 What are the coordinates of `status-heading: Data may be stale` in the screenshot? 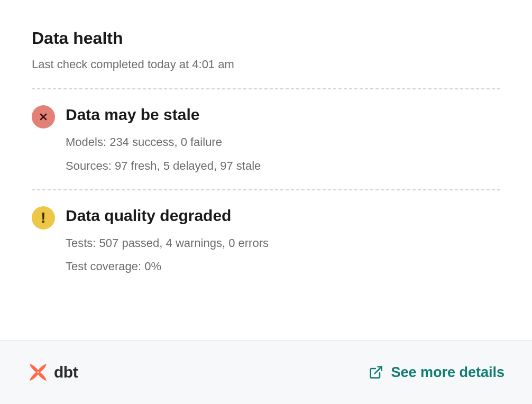 It's located at (283, 114).